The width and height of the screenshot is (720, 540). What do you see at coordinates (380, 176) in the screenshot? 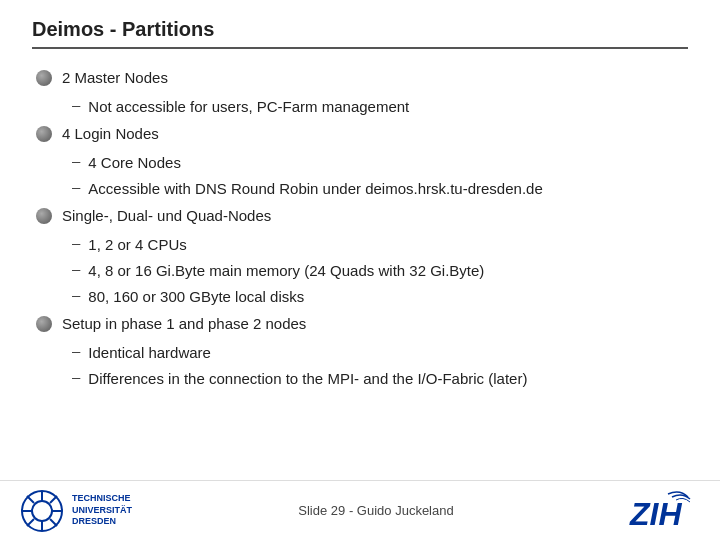
I see `sub-list-login: – 4 Core Nodes – Accessible with DNS Rou…` at bounding box center [380, 176].